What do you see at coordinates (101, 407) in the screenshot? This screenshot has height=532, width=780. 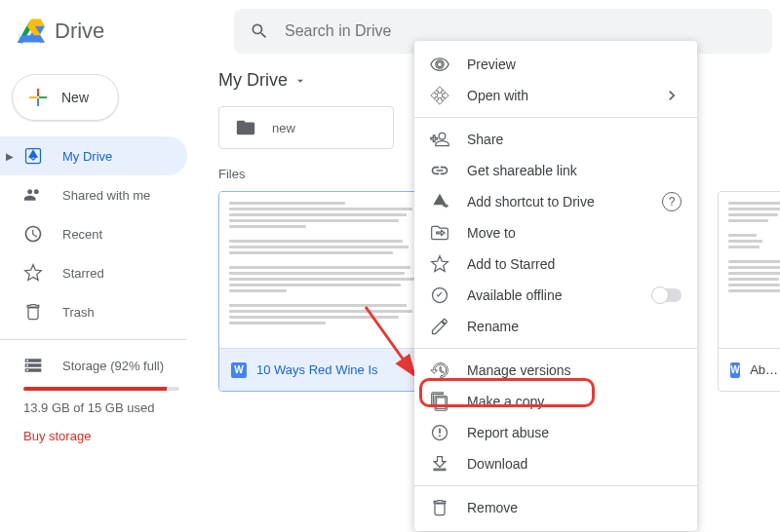 I see `storage-usage-text: 13.9 GB of 15 GB used` at bounding box center [101, 407].